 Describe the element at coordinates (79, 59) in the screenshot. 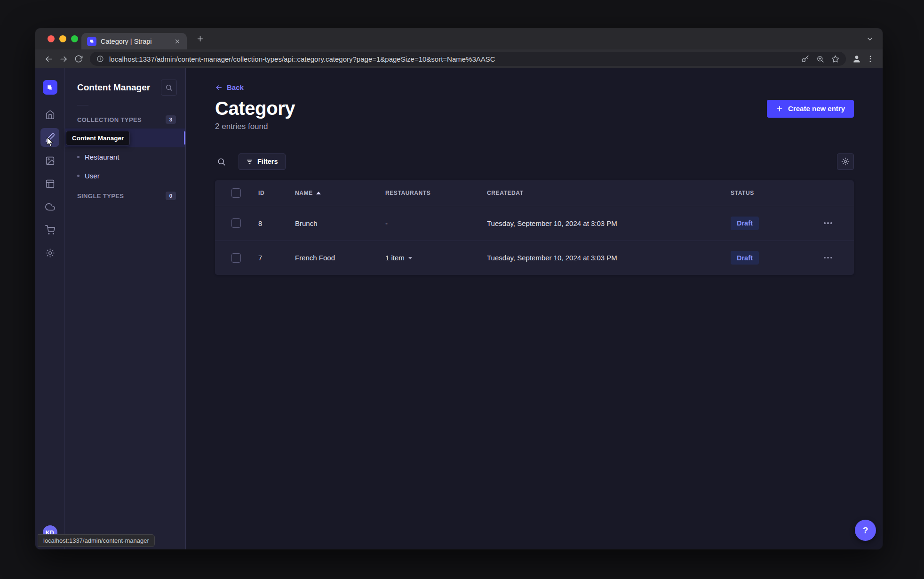

I see `reload-button` at that location.